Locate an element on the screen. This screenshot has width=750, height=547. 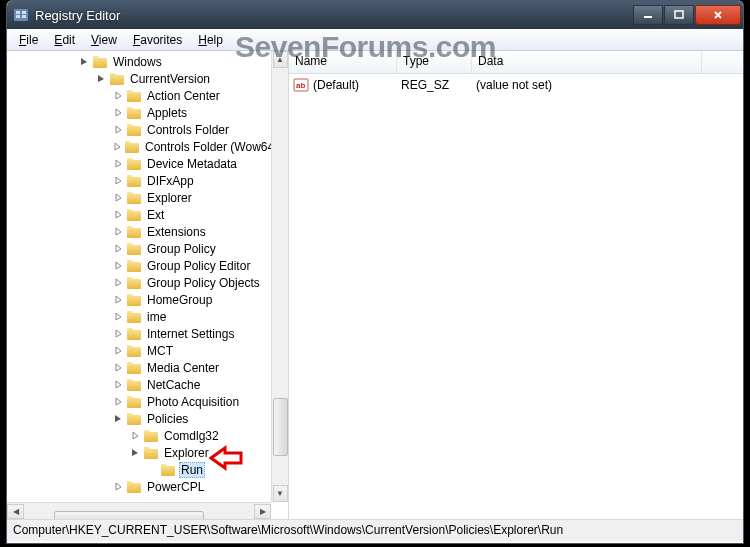
tree-item: Internet Settings is located at coordinates (139, 334).